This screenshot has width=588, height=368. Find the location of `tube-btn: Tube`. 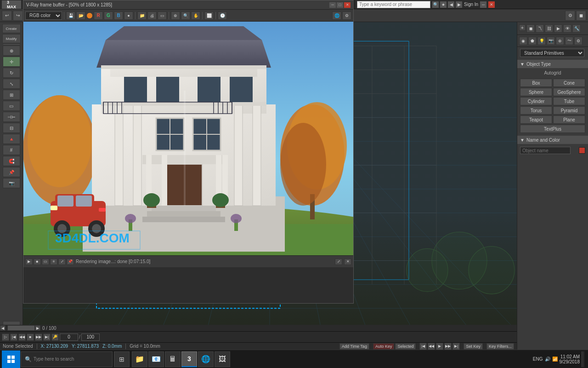

tube-btn: Tube is located at coordinates (569, 101).